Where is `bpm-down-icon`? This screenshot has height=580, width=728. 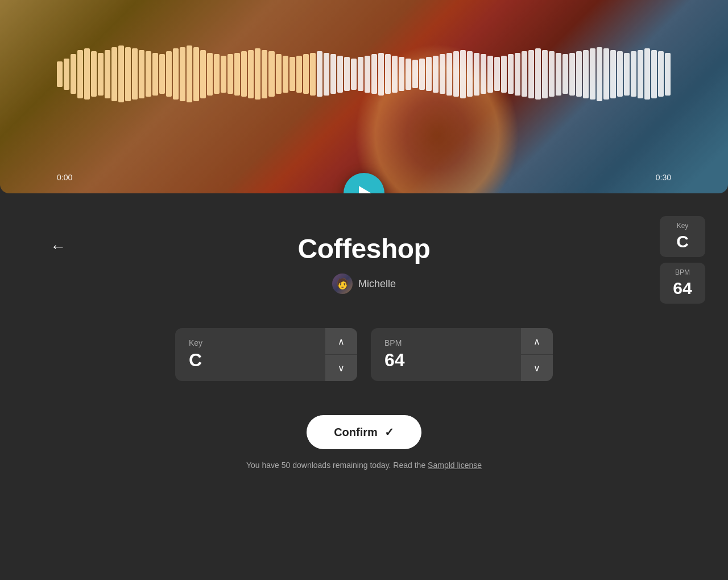
bpm-down-icon is located at coordinates (537, 368).